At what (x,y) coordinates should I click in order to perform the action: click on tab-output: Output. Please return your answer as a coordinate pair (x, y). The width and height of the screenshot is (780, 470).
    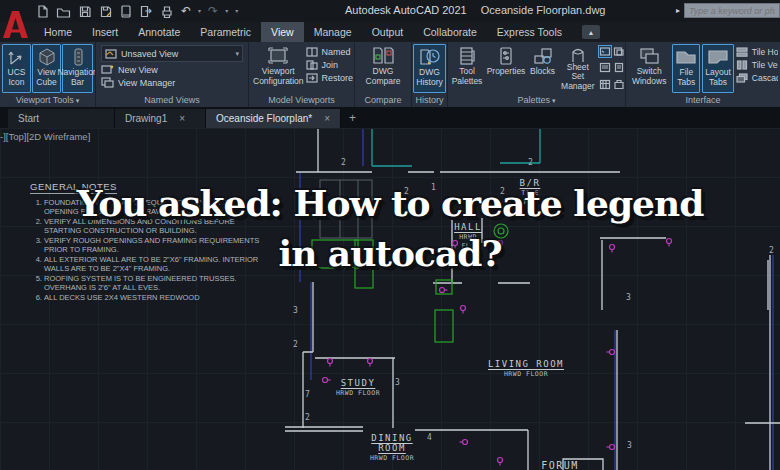
    Looking at the image, I should click on (388, 32).